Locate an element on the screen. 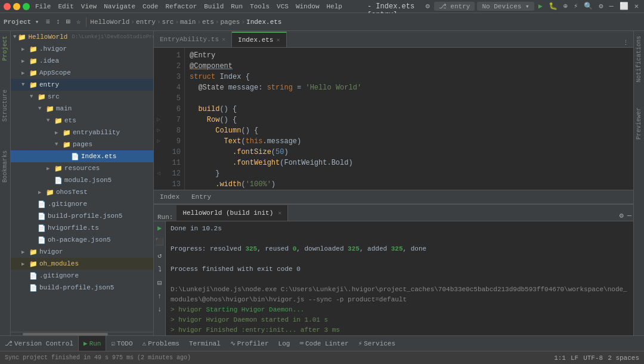  run-down-icon: ↓ is located at coordinates (160, 310).